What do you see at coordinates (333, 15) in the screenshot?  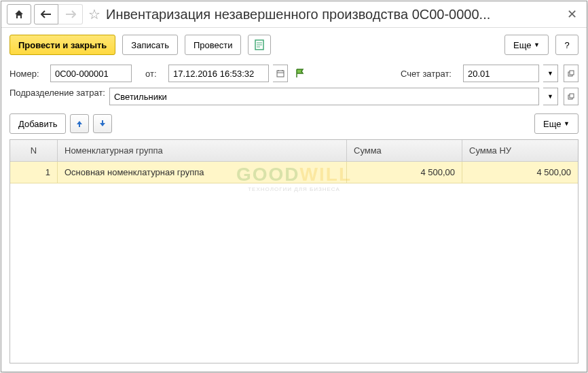 I see `window-title: Инвентаризация незавершенного производст…` at bounding box center [333, 15].